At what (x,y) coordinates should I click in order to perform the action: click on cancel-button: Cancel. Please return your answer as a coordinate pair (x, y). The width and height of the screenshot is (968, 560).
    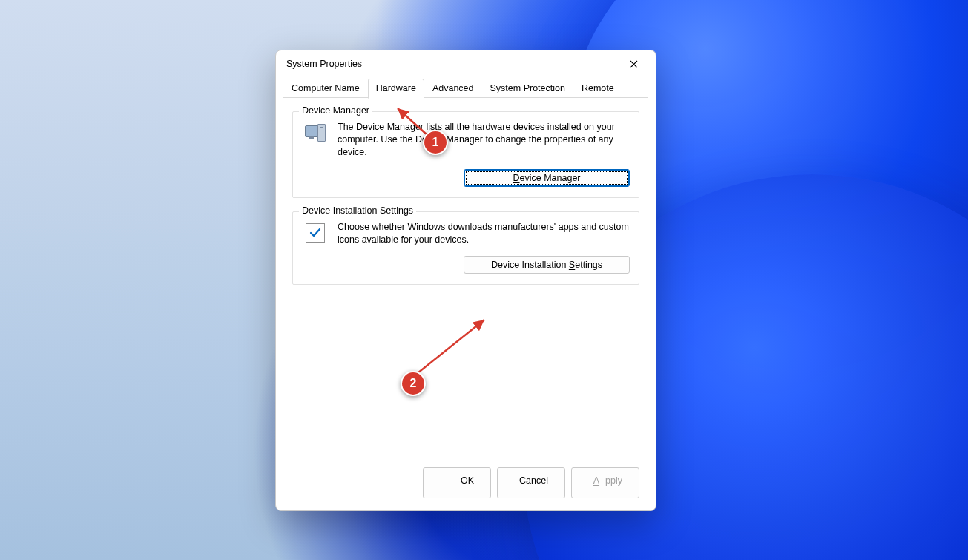
    Looking at the image, I should click on (531, 483).